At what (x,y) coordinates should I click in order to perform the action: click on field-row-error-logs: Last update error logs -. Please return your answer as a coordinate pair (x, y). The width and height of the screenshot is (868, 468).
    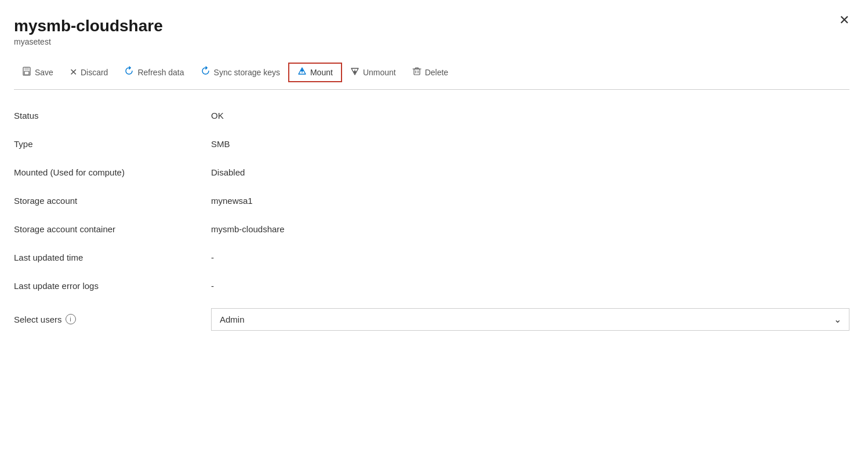
    Looking at the image, I should click on (431, 286).